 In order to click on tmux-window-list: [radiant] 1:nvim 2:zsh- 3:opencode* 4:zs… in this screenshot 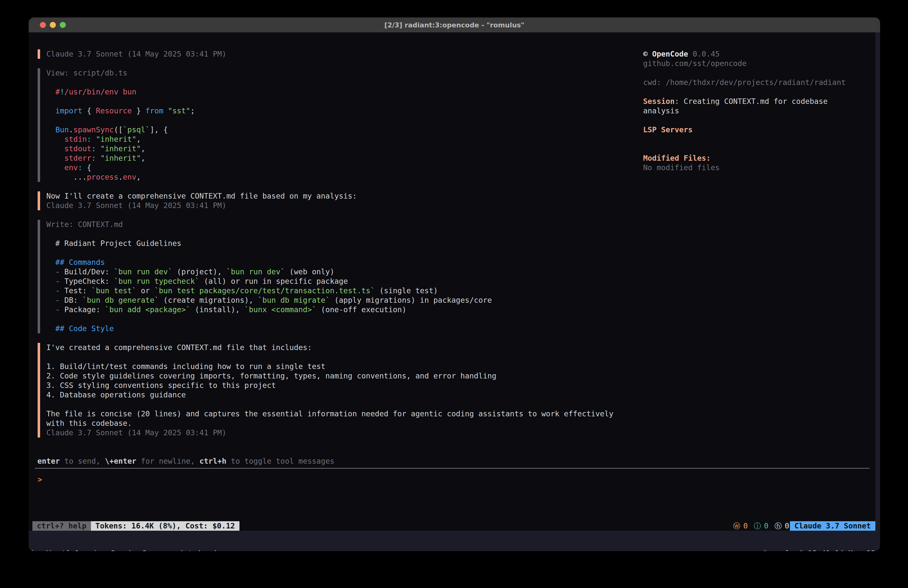, I will do `click(124, 550)`.